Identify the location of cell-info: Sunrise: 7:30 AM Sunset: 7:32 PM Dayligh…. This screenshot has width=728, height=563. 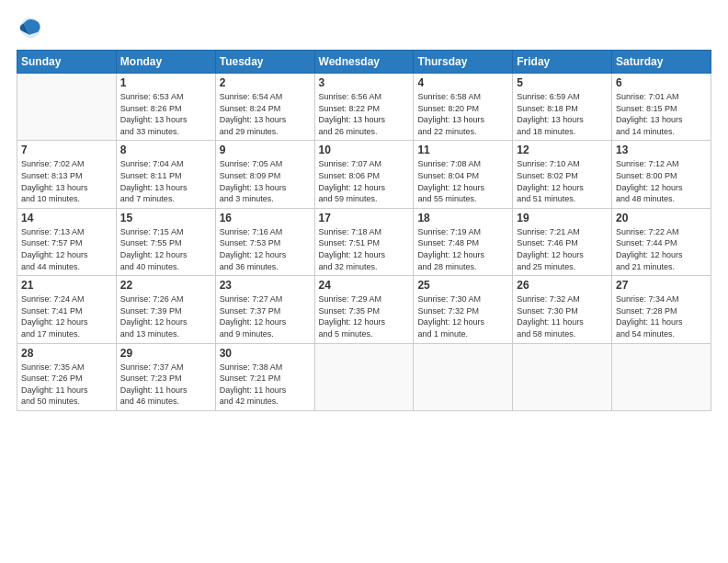
(463, 316).